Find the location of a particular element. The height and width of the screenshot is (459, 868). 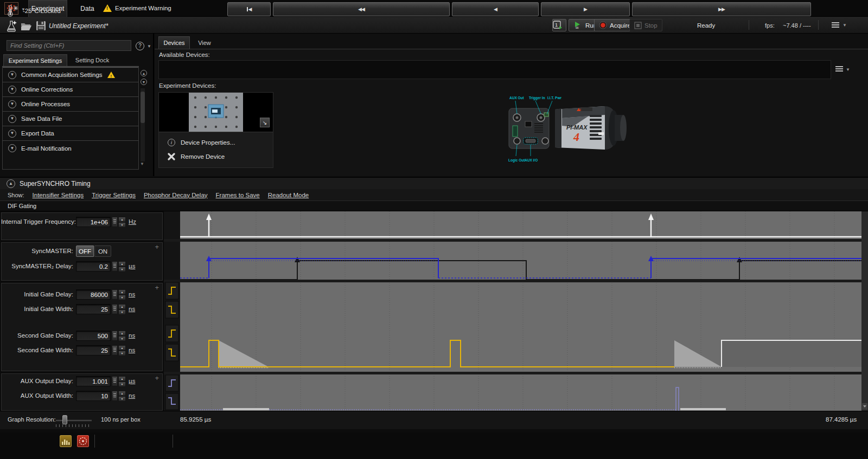

section-save-data-file: ▼ Save Data File is located at coordinates (71, 119).